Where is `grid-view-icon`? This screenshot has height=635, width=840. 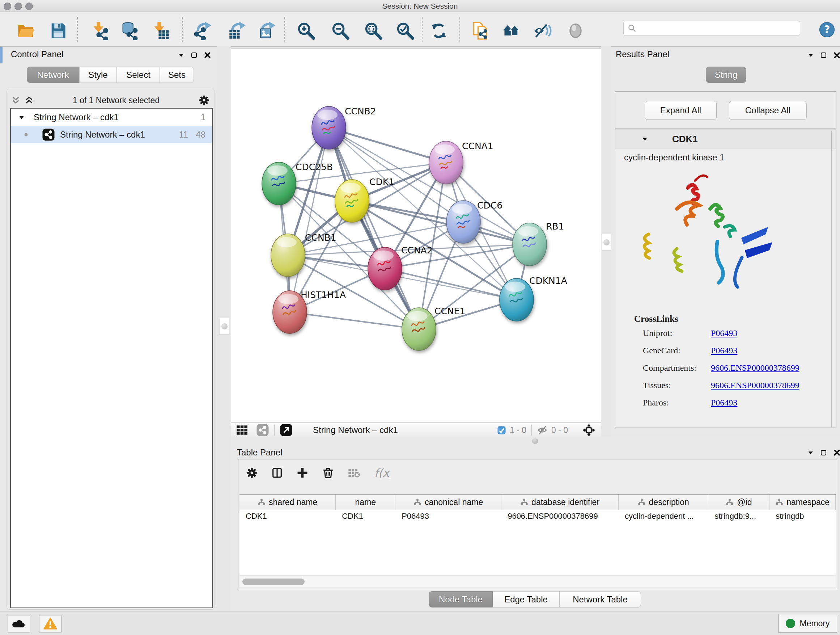 grid-view-icon is located at coordinates (242, 430).